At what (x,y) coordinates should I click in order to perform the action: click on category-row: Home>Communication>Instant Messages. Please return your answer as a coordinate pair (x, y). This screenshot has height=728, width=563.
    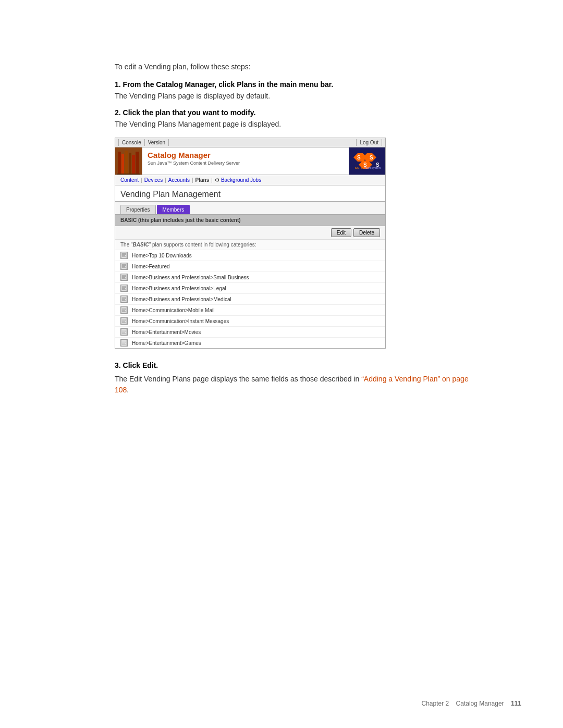
    Looking at the image, I should click on (250, 321).